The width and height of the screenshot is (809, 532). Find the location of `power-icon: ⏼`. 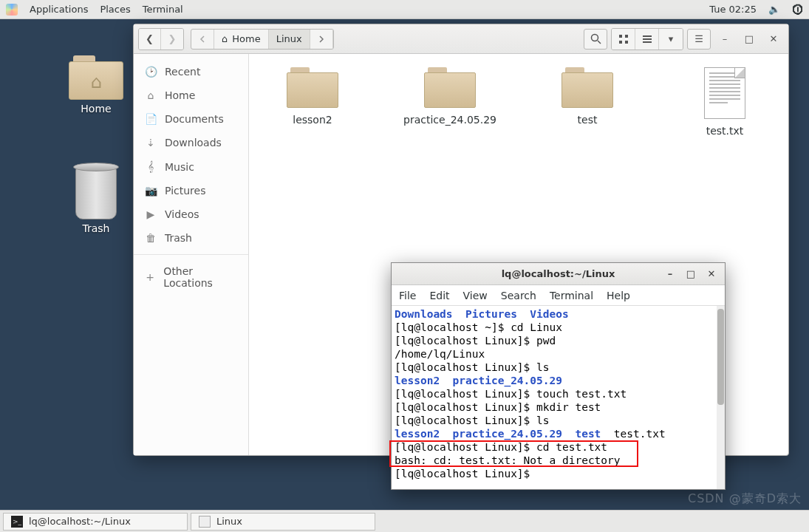

power-icon: ⏼ is located at coordinates (798, 10).